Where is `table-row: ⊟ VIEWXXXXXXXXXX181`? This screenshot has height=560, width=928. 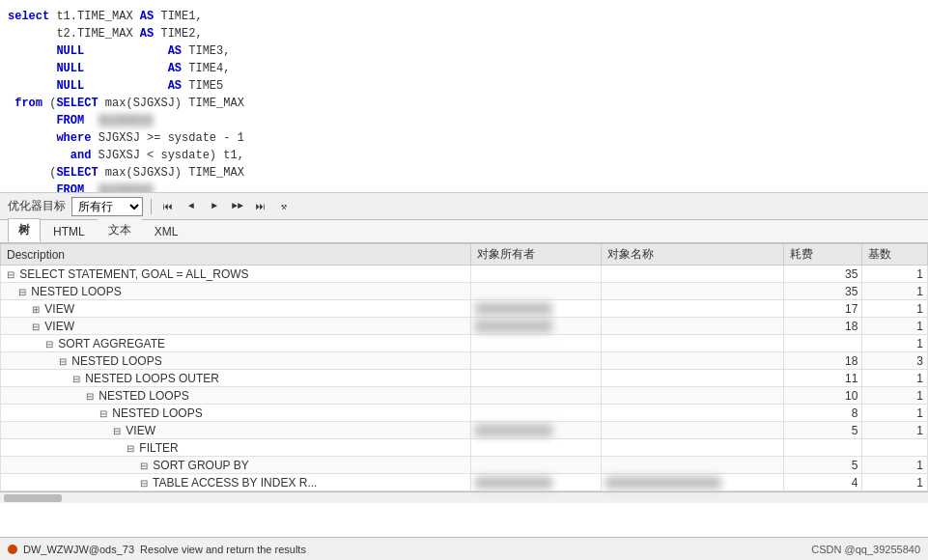 table-row: ⊟ VIEWXXXXXXXXXX181 is located at coordinates (464, 326).